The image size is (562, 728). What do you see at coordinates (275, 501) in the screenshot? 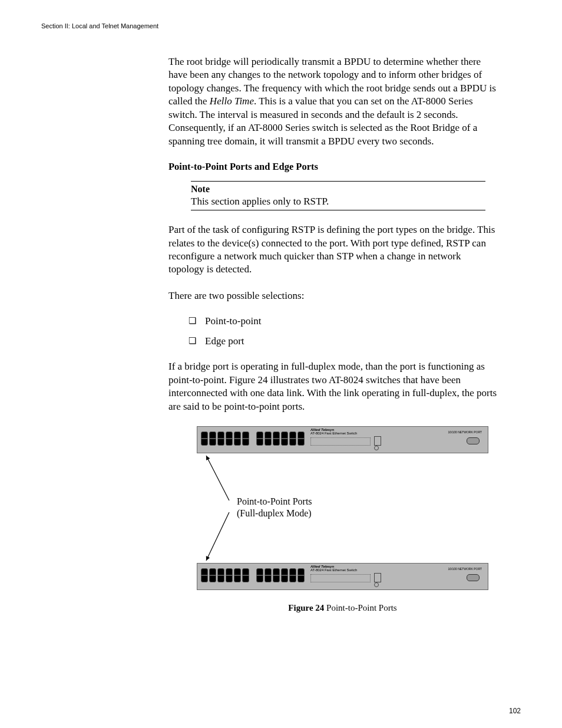
I see `annotation-line1: Point-to-Point Ports` at bounding box center [275, 501].